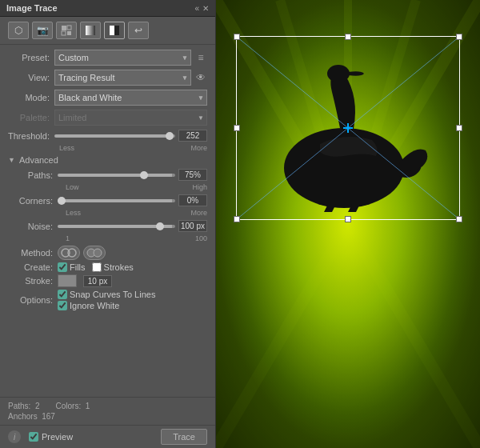  What do you see at coordinates (112, 267) in the screenshot?
I see `create-row: Create: Fills Strokes` at bounding box center [112, 267].